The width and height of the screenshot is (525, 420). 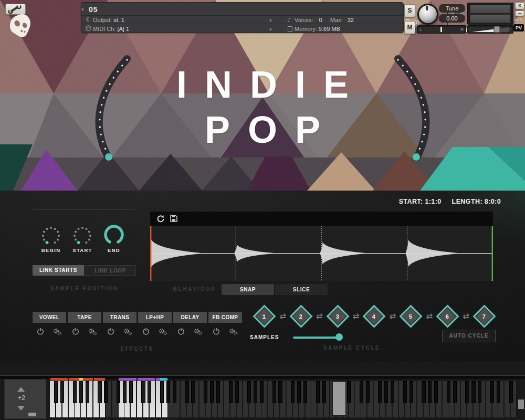 I want to click on loop-start-marker, so click(x=151, y=253).